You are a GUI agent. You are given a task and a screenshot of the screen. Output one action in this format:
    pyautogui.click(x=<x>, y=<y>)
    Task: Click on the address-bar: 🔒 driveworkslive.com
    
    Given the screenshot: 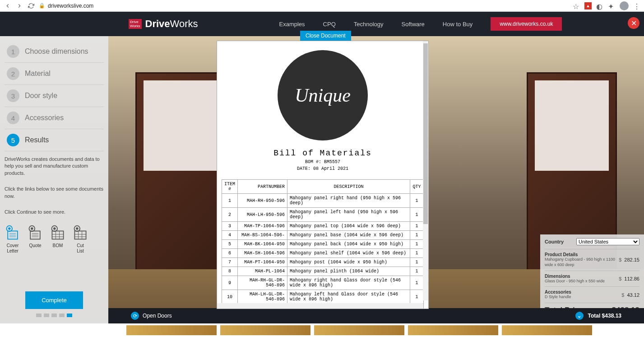 What is the action you would take?
    pyautogui.click(x=304, y=6)
    